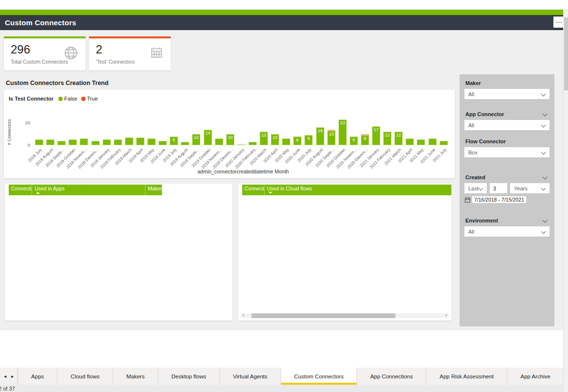 The height and width of the screenshot is (392, 568). I want to click on created-unit-dropdown: Years, so click(530, 188).